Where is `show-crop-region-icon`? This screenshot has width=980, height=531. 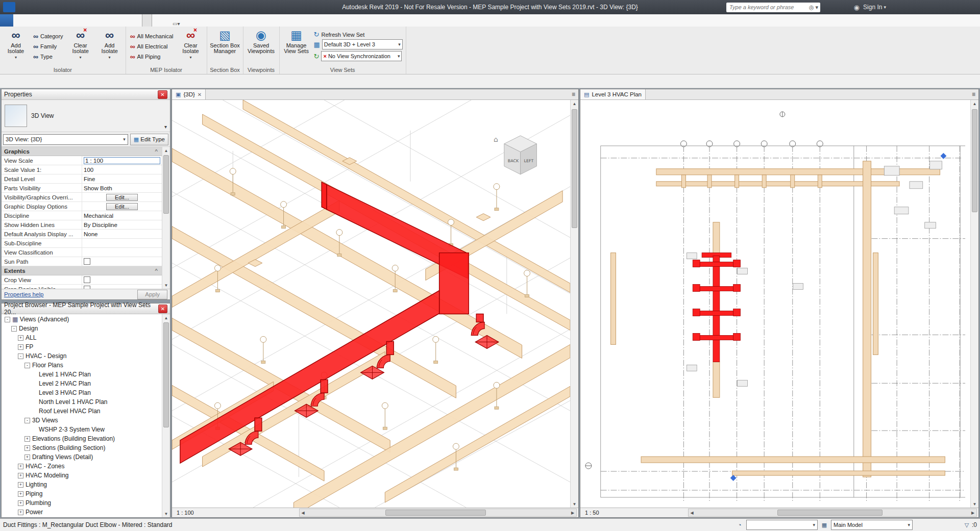
show-crop-region-icon is located at coordinates (251, 513).